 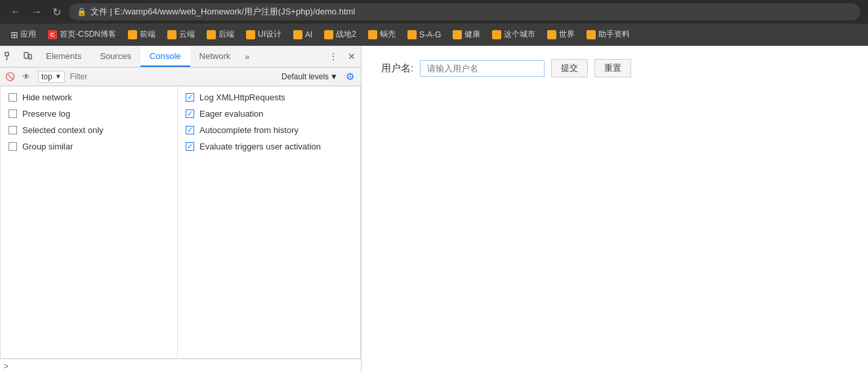 I want to click on apps-label: 应用, so click(x=28, y=34).